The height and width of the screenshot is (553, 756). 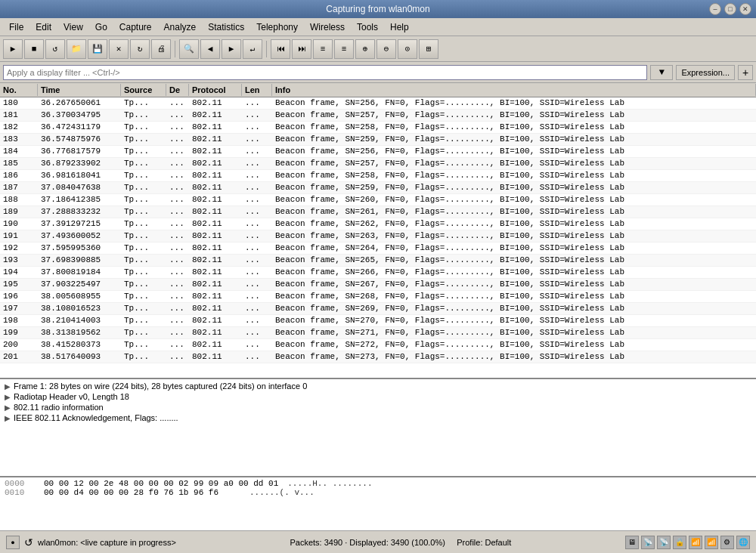 What do you see at coordinates (378, 200) in the screenshot?
I see `table-row: 18837.186412385Tp......802.11...Beacon f…` at bounding box center [378, 200].